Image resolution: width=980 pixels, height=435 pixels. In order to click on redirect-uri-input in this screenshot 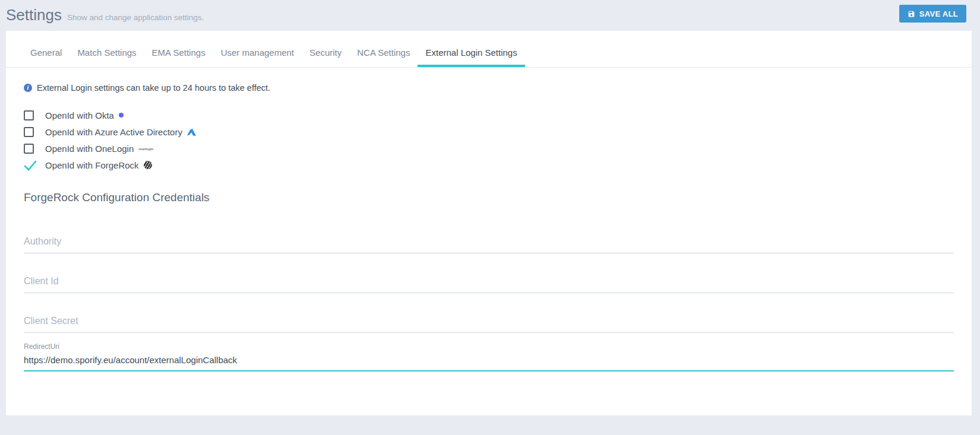, I will do `click(489, 361)`.